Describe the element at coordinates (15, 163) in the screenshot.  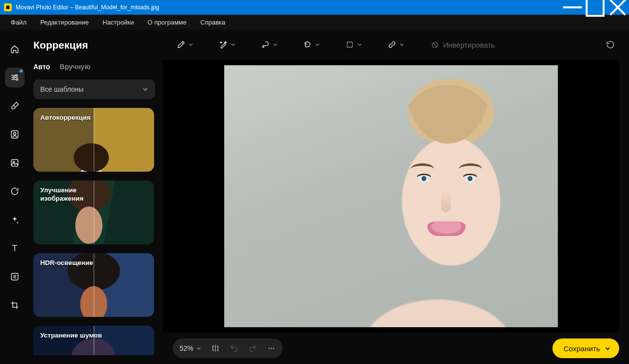
I see `effects-icon` at that location.